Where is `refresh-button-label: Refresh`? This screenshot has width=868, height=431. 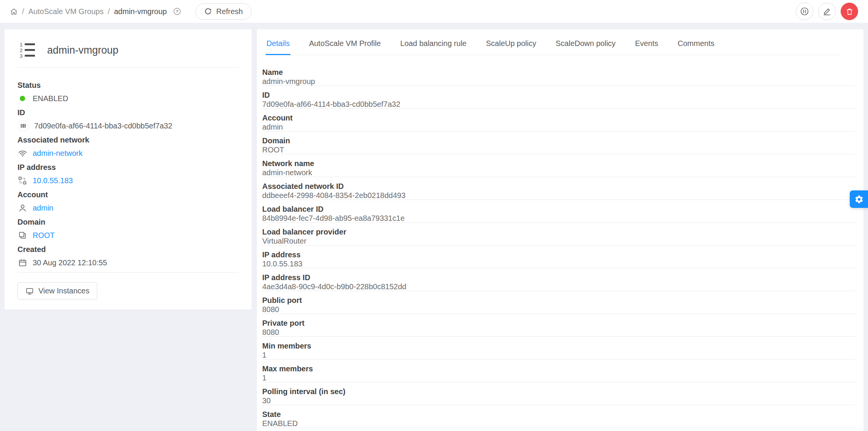 refresh-button-label: Refresh is located at coordinates (230, 11).